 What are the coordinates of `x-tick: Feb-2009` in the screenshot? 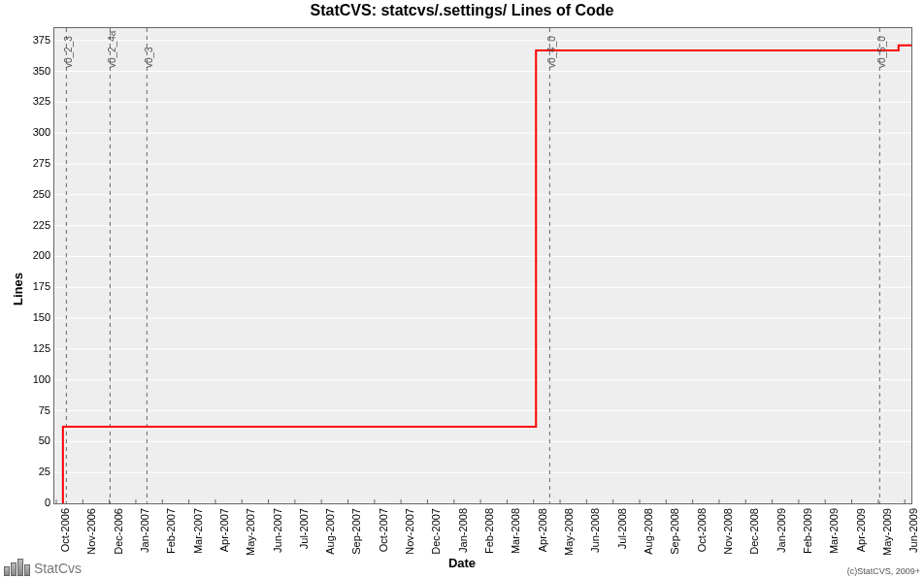 It's located at (808, 531).